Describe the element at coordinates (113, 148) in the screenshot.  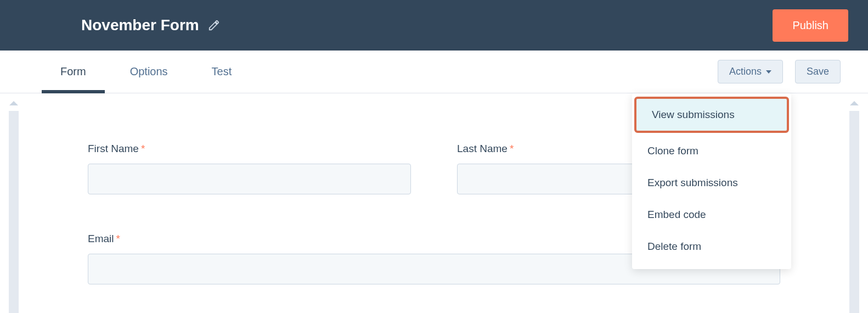
I see `label-first-name-text: First Name` at that location.